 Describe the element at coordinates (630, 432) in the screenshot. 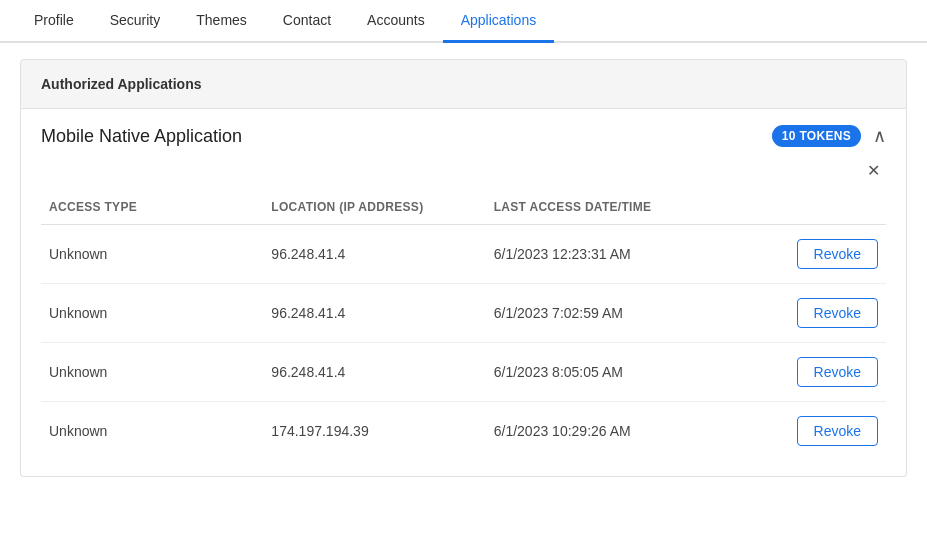

I see `cell-last-access-3: 6/1/2023 10:29:26 AM` at that location.